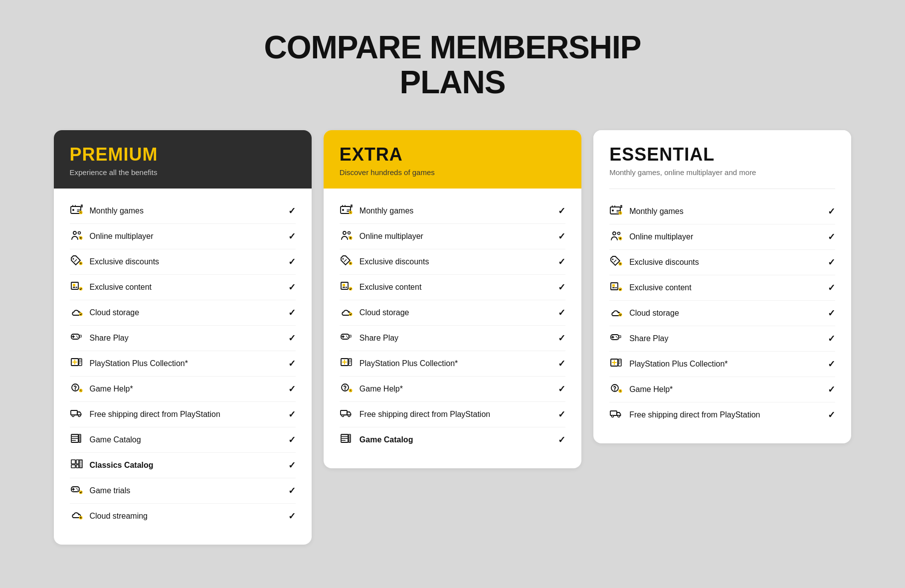 This screenshot has width=905, height=588. Describe the element at coordinates (453, 328) in the screenshot. I see `plan-features-extra: Monthly games✓ Online multiplayer✓ Exclu…` at that location.